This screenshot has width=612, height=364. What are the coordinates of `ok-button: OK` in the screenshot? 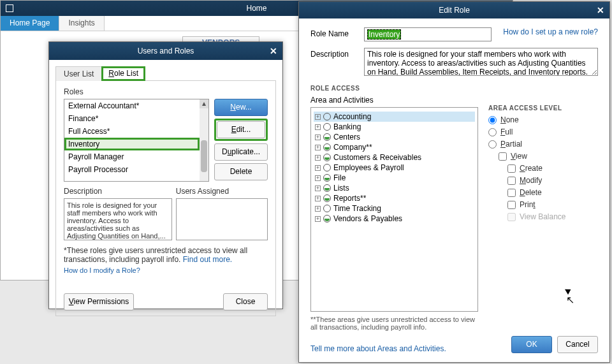 It's located at (532, 344).